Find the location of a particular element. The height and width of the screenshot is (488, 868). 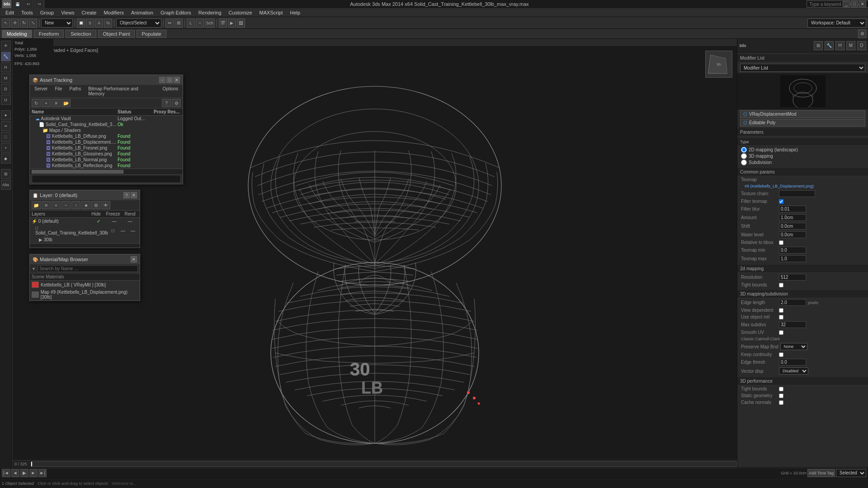

tab-selection: Selection is located at coordinates (80, 34).